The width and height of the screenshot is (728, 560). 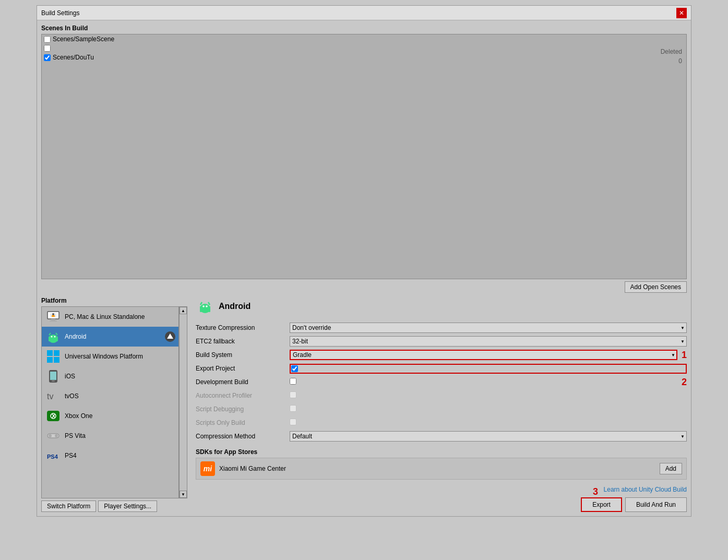 What do you see at coordinates (441, 306) in the screenshot?
I see `android-header: Android` at bounding box center [441, 306].